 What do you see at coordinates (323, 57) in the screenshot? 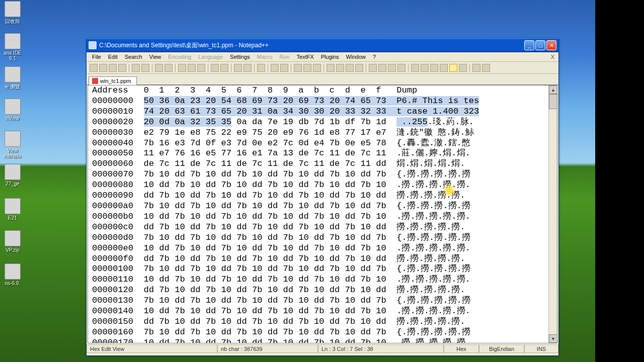
I see `menu-bar: FileEditSearchViewEncodingLanguageSettin…` at bounding box center [323, 57].